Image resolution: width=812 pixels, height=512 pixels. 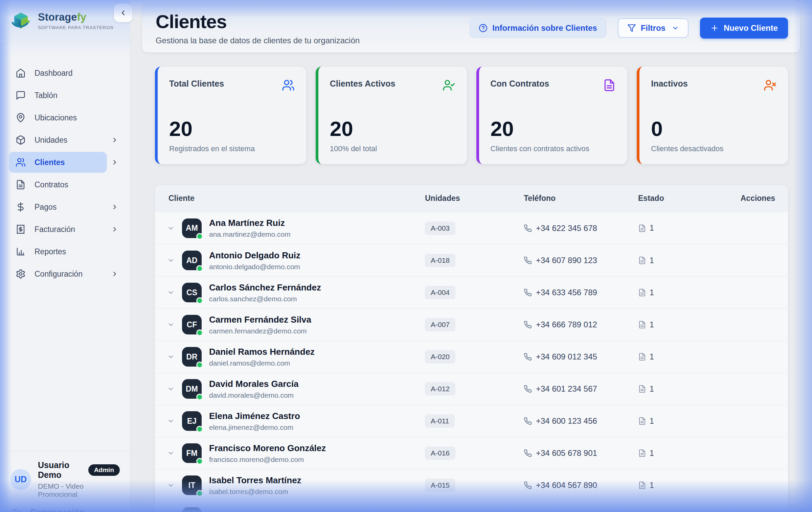 What do you see at coordinates (65, 229) in the screenshot?
I see `sidebar-item: Facturación` at bounding box center [65, 229].